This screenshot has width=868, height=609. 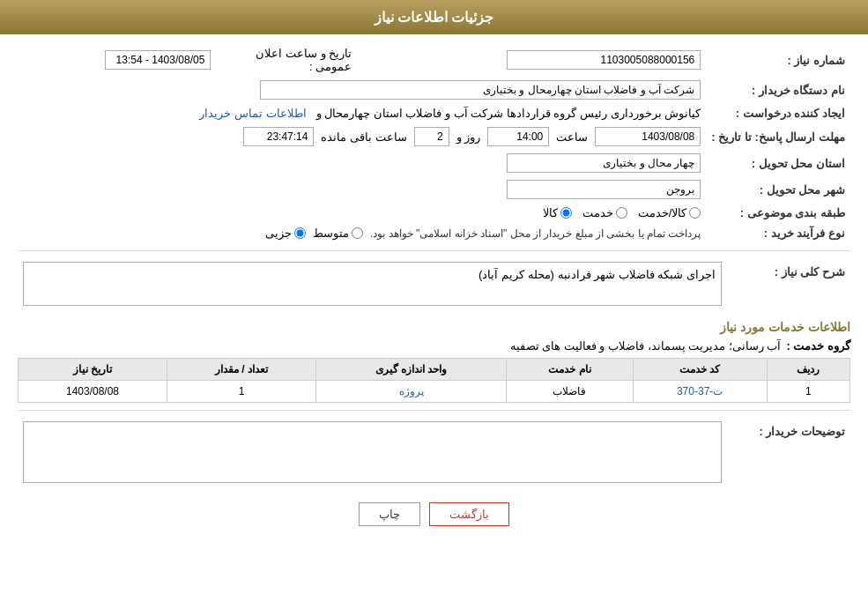 I want to click on row-province: استان محل تحویل :, so click(x=434, y=163).